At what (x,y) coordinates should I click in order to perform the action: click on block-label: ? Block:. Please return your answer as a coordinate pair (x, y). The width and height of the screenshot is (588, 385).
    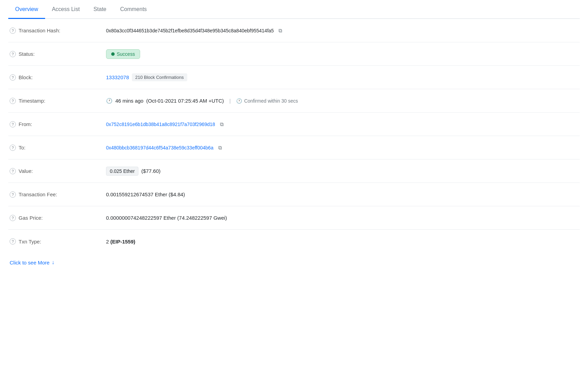
    Looking at the image, I should click on (58, 77).